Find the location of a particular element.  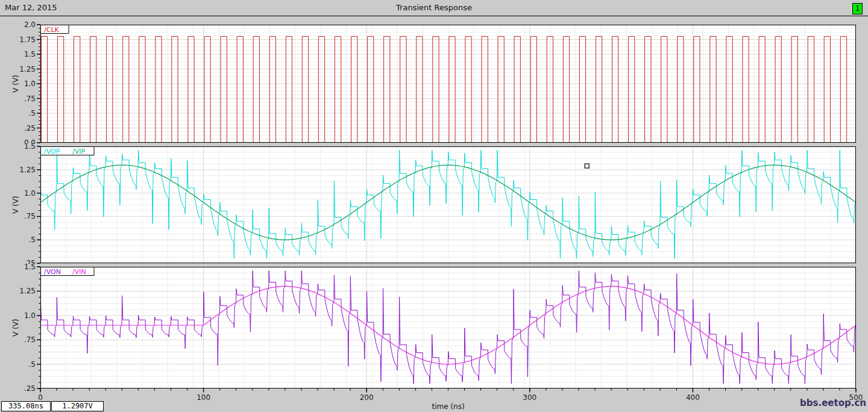

watermark-text: bbs.eetop.cn is located at coordinates (833, 403).